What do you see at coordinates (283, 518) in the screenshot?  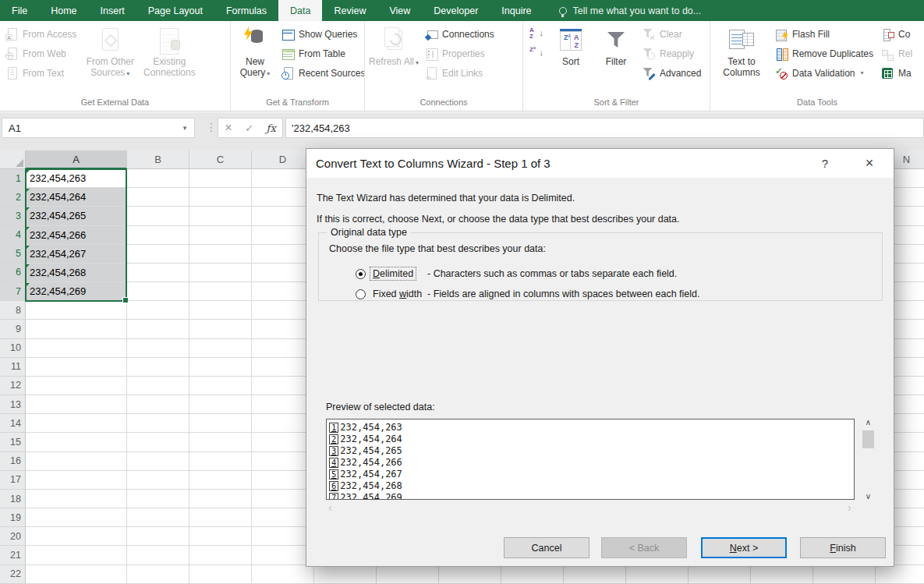 I see `cell-D19` at bounding box center [283, 518].